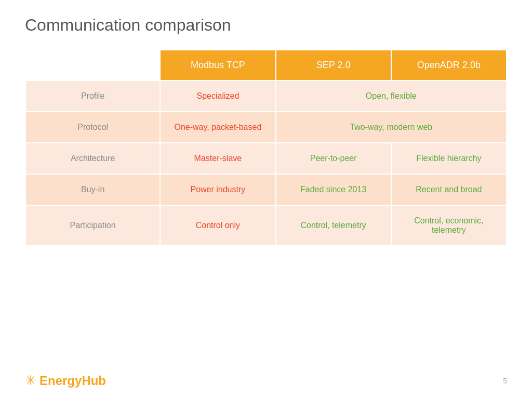  Describe the element at coordinates (92, 158) in the screenshot. I see `row-label: Architecture` at that location.